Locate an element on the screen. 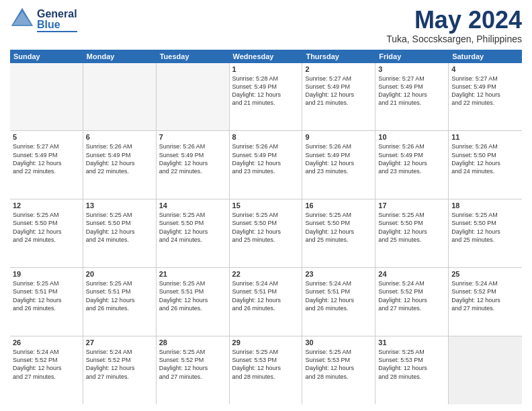 The height and width of the screenshot is (411, 532). calendar-cell: 13Sunrise: 5:25 AM Sunset: 5:50 PM Dayli… is located at coordinates (120, 234).